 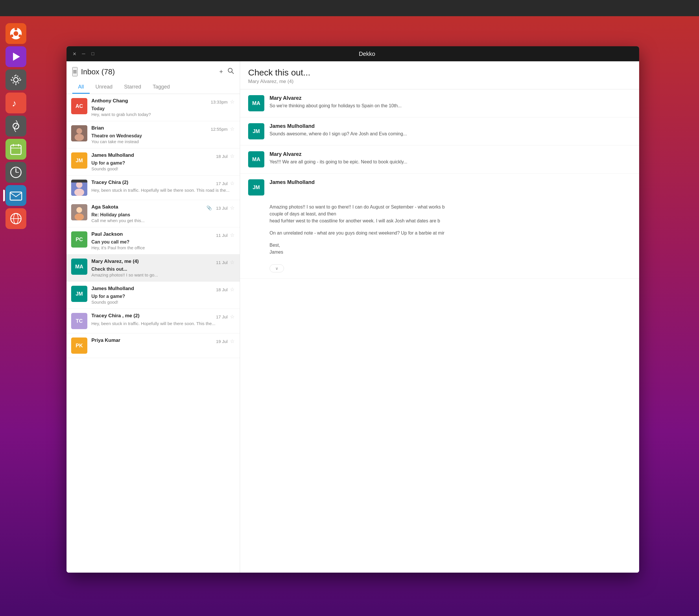 I want to click on email-item: Brian 12:55pm ☆ Theatre on Wednesday You…, so click(x=153, y=135).